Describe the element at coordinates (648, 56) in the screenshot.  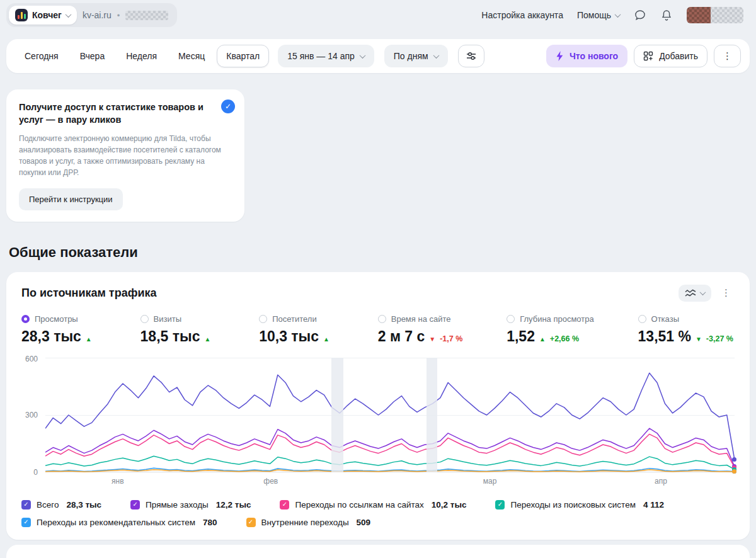
I see `widget-grid-icon` at that location.